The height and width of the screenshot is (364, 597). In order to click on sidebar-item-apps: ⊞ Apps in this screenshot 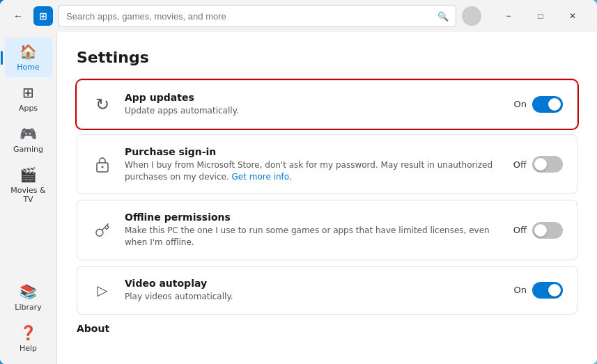, I will do `click(29, 99)`.